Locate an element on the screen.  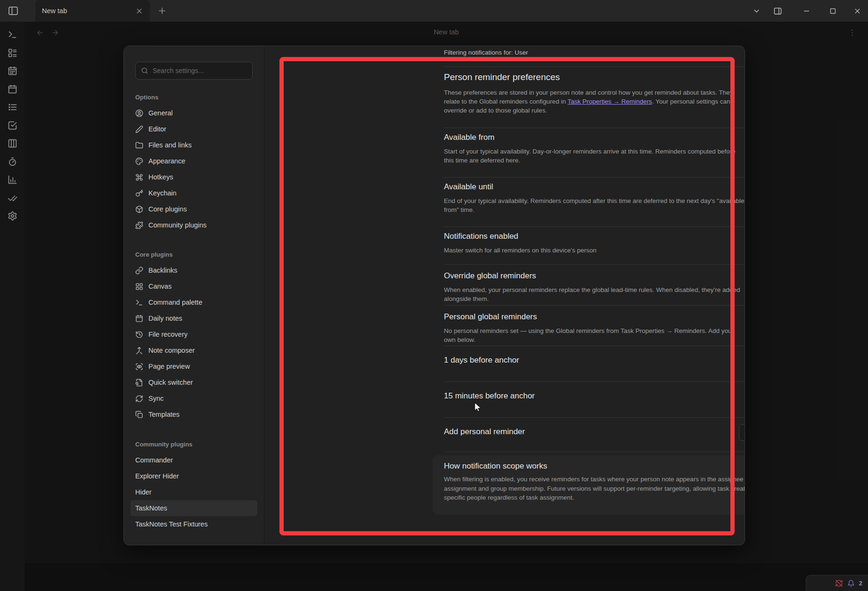
timer-icon is located at coordinates (12, 162).